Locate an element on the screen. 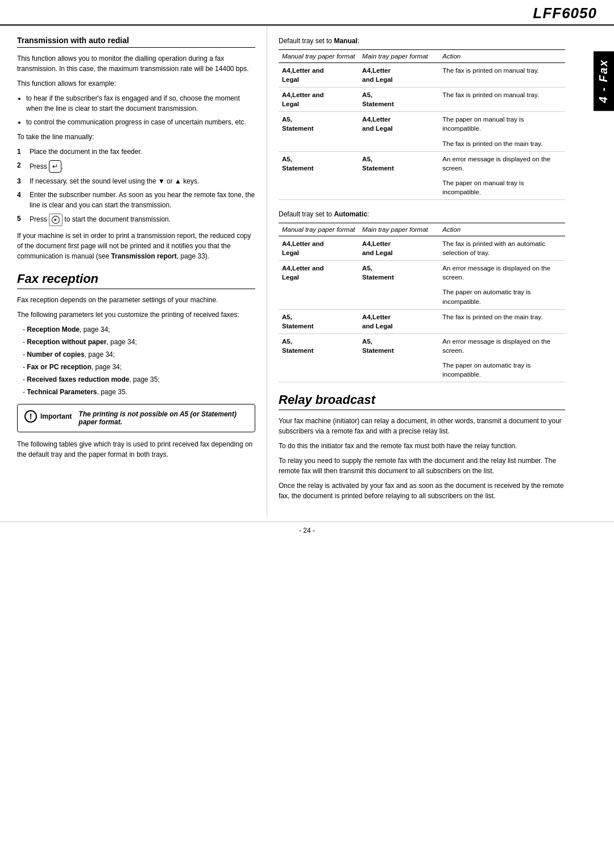  header: LFF6050 is located at coordinates (307, 12).